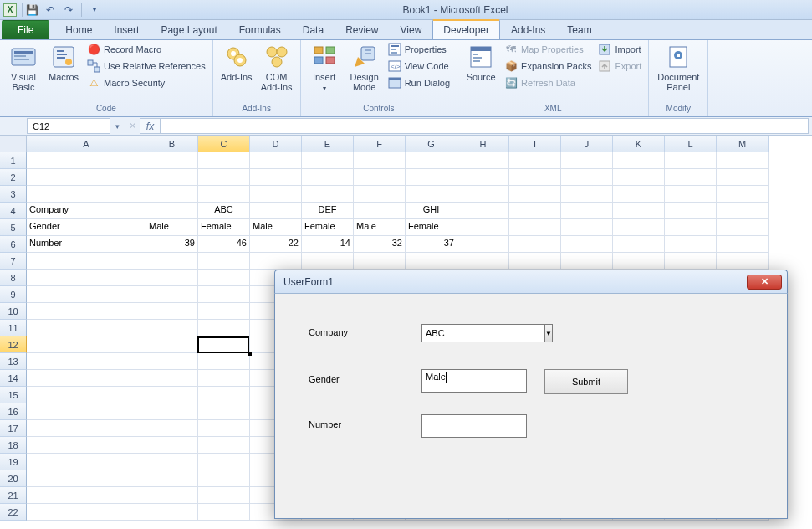  What do you see at coordinates (13, 328) in the screenshot?
I see `row-header: 11` at bounding box center [13, 328].